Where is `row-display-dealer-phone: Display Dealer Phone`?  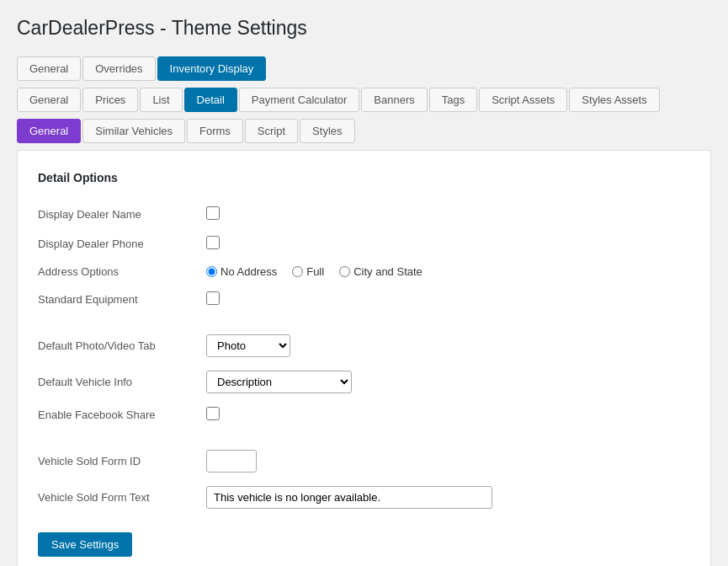
row-display-dealer-phone: Display Dealer Phone is located at coordinates (364, 244).